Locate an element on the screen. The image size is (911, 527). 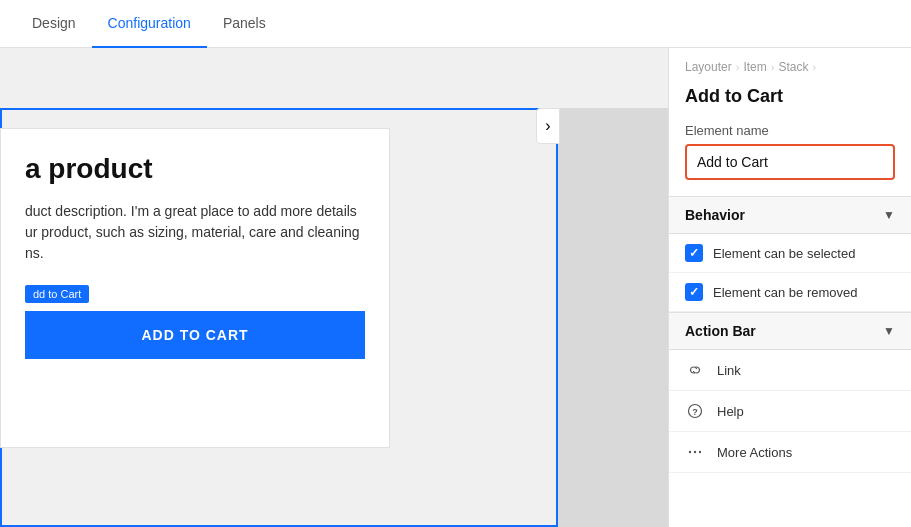
link-icon is located at coordinates (695, 370).